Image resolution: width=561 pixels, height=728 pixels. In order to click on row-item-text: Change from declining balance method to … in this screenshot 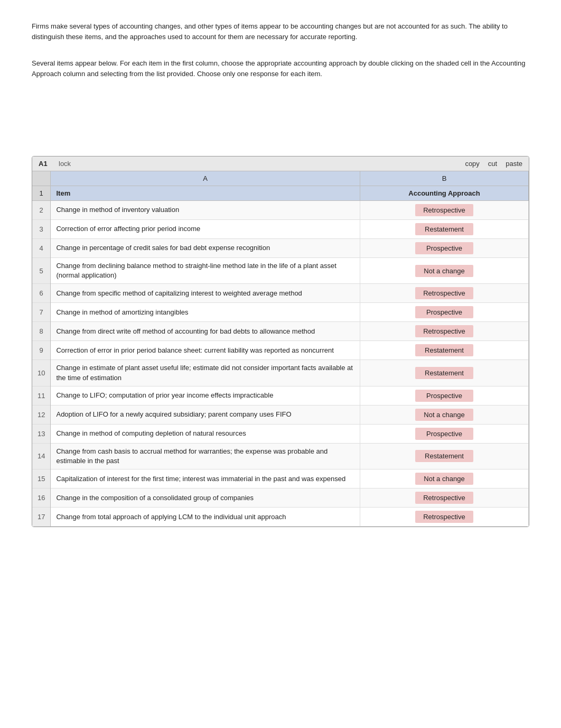, I will do `click(205, 271)`.